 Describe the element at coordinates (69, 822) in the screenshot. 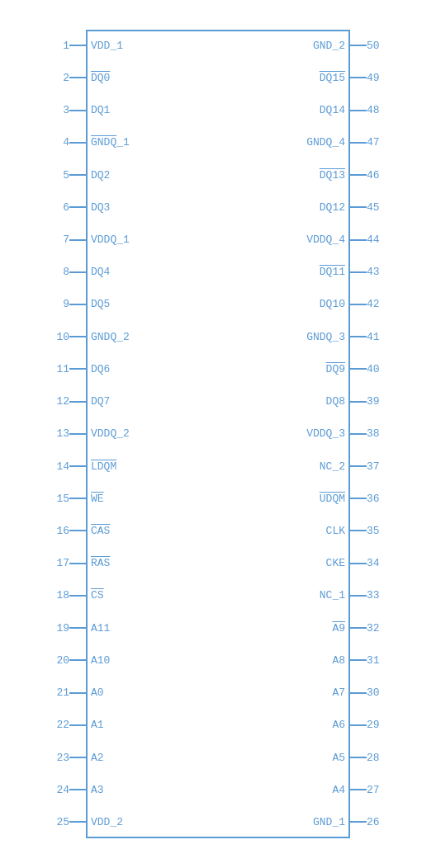

I see `pin-row-left-25: 25` at that location.